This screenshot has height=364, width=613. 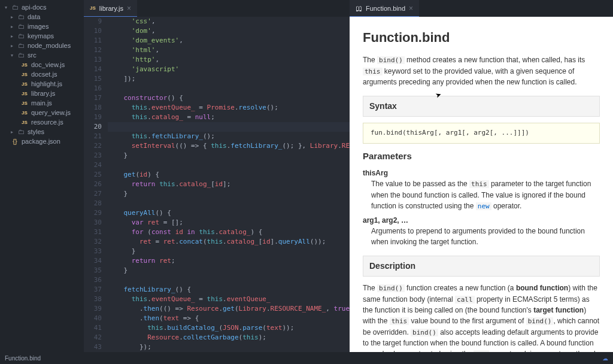 I want to click on syntax-heading: Syntax, so click(x=481, y=107).